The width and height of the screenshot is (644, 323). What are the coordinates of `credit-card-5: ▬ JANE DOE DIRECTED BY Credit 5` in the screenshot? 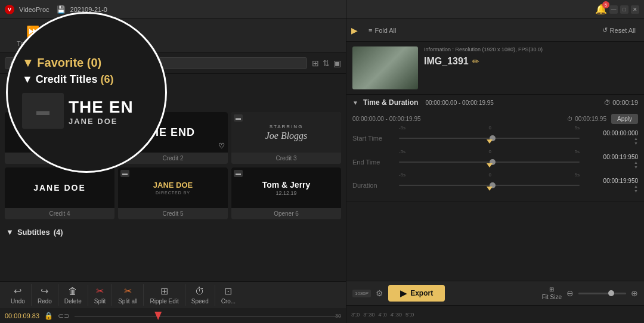 It's located at (173, 193).